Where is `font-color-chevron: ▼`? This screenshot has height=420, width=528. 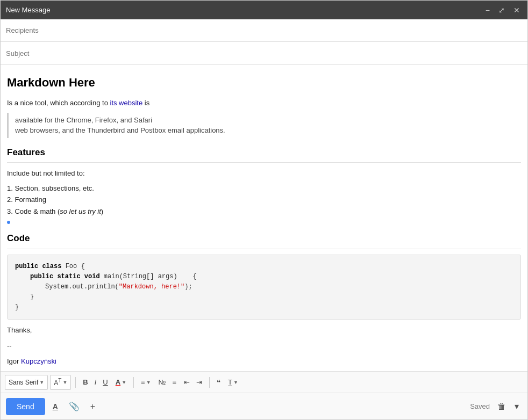
font-color-chevron: ▼ is located at coordinates (124, 382).